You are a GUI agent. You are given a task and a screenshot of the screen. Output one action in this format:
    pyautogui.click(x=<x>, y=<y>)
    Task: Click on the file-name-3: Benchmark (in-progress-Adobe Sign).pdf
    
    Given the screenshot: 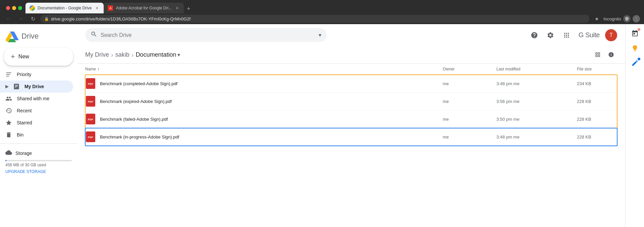 What is the action you would take?
    pyautogui.click(x=140, y=137)
    